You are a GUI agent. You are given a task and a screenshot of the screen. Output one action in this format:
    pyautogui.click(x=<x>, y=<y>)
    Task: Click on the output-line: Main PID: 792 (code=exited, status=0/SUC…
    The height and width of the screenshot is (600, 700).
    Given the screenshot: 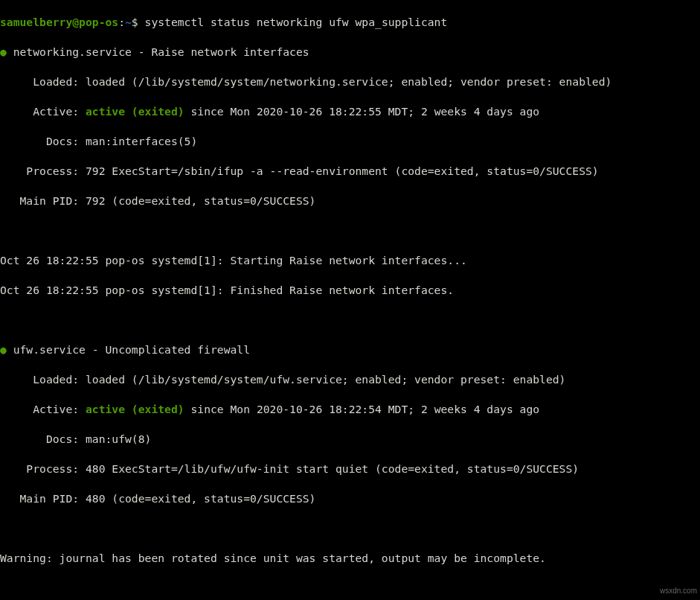 What is the action you would take?
    pyautogui.click(x=350, y=201)
    